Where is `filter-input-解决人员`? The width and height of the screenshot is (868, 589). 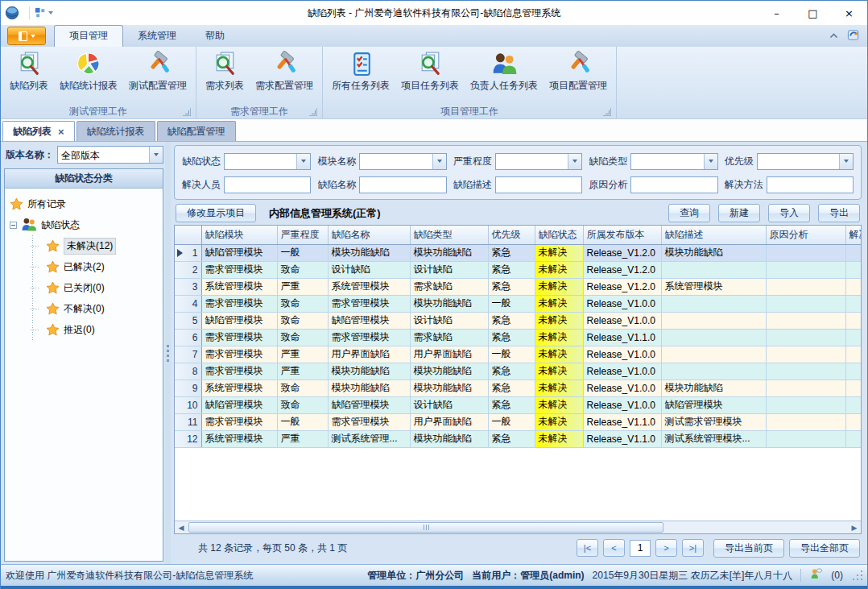
filter-input-解决人员 is located at coordinates (267, 185).